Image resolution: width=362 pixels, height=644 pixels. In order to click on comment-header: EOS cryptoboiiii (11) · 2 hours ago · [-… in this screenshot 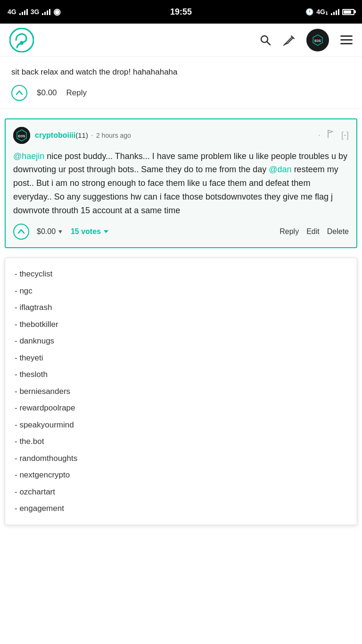, I will do `click(181, 135)`.